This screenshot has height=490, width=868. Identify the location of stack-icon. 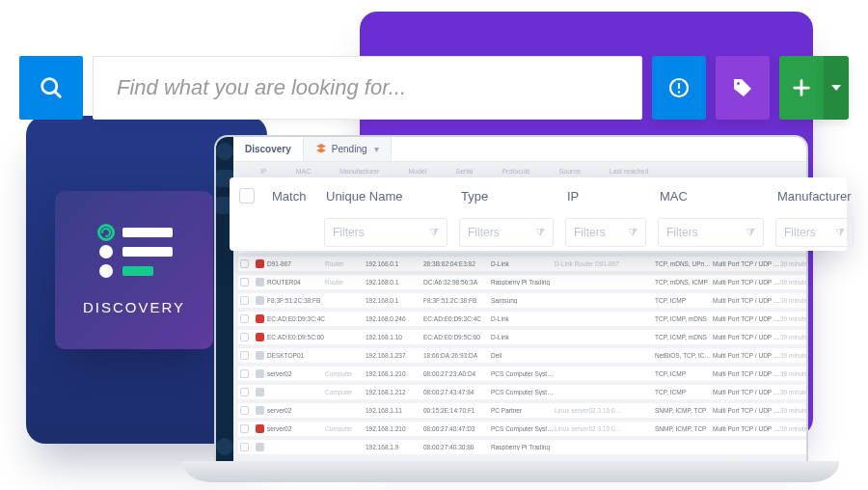
(321, 150).